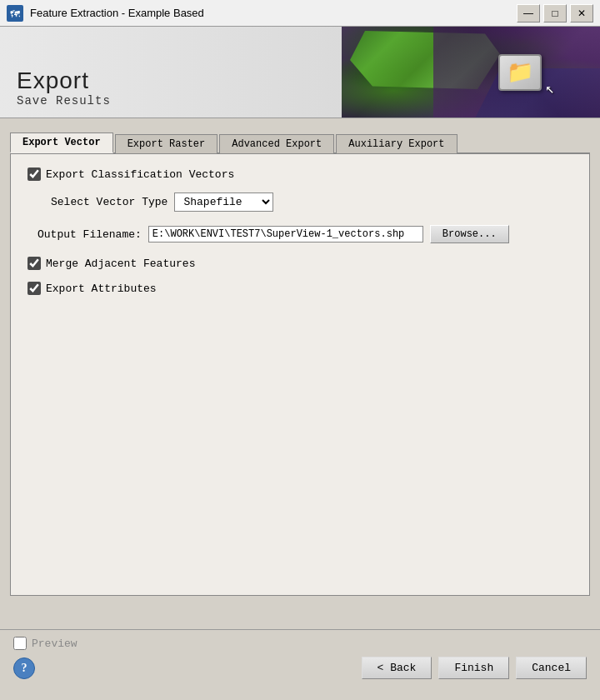 The image size is (600, 700). Describe the element at coordinates (167, 143) in the screenshot. I see `tab-export-raster: Export Raster` at that location.